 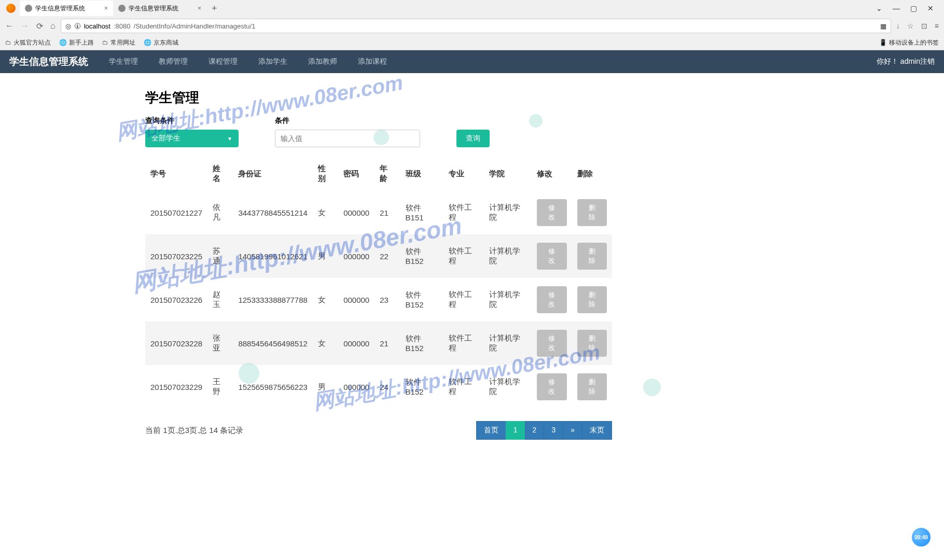 What do you see at coordinates (896, 8) in the screenshot?
I see `minimize-icon: —` at bounding box center [896, 8].